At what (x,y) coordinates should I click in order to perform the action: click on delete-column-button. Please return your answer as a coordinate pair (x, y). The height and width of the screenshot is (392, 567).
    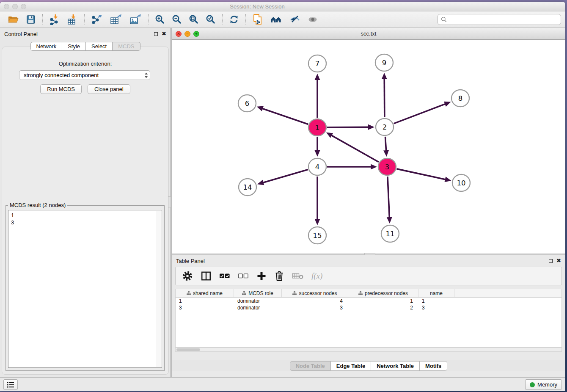
    Looking at the image, I should click on (279, 276).